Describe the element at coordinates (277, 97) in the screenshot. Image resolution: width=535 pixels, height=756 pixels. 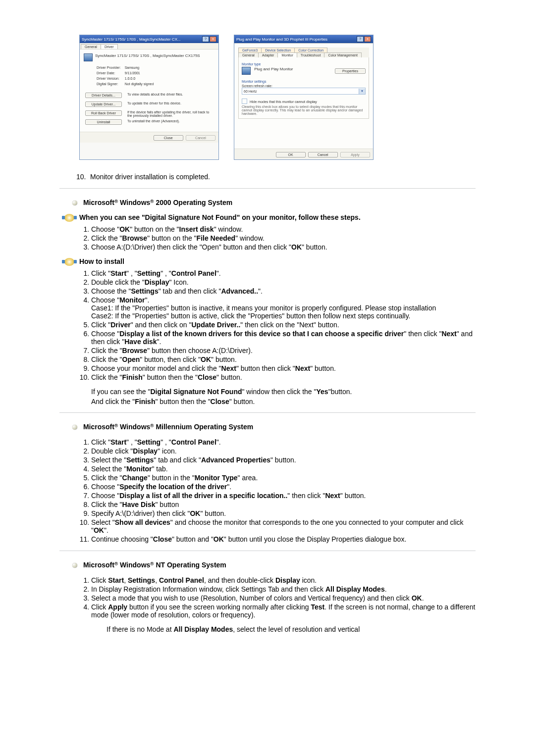
I see `screenshot-row: SyncMaster 171S/ 175S/ 170S , MagicSyncM…` at that location.